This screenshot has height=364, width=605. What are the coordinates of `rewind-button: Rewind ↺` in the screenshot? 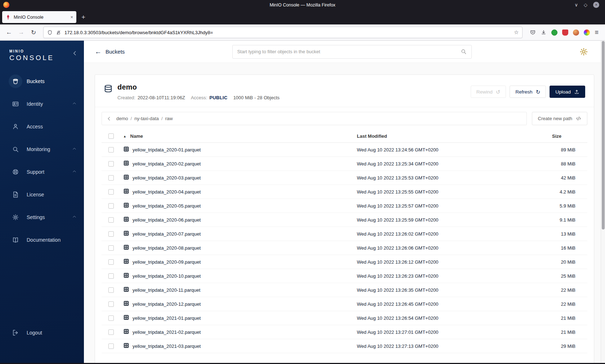 It's located at (488, 92).